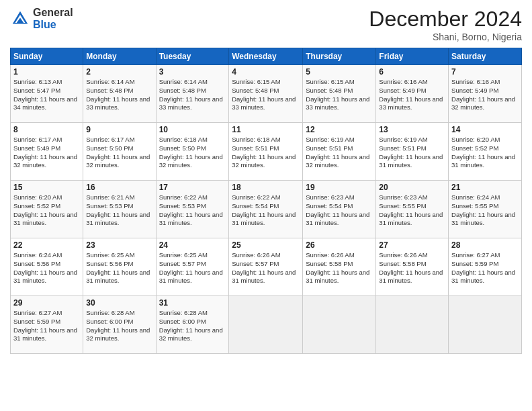 Image resolution: width=532 pixels, height=411 pixels. I want to click on calendar-week-4: 22Sunrise: 6:24 AM Sunset: 5:56 PM Dayli…, so click(266, 267).